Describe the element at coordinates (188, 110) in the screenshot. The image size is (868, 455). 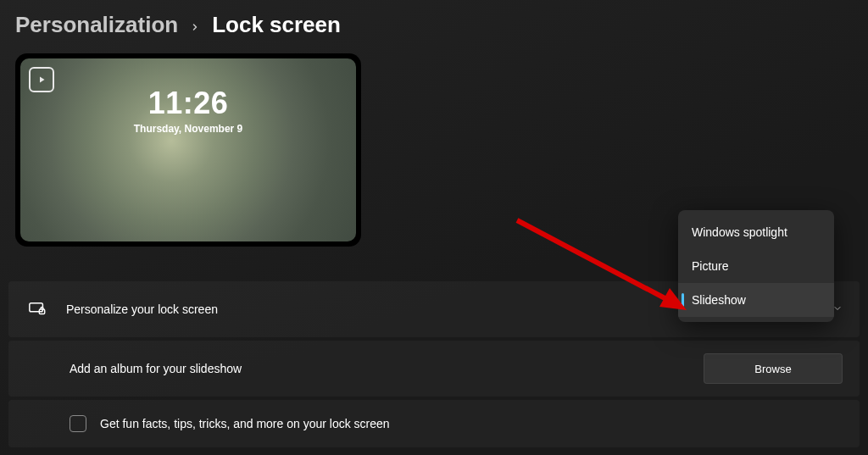
I see `lock-screen-clock: 11:26 Thursday, November 9` at that location.